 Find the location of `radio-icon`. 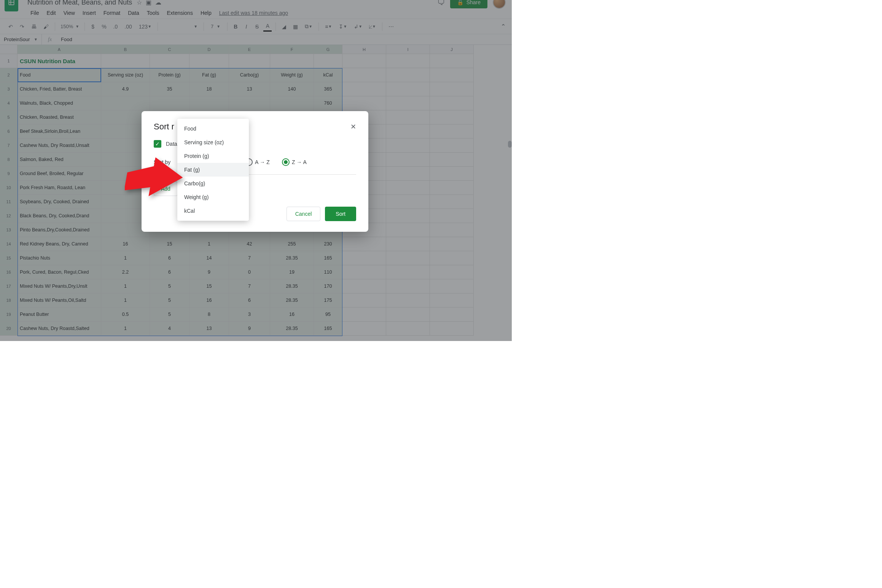

radio-icon is located at coordinates (286, 162).